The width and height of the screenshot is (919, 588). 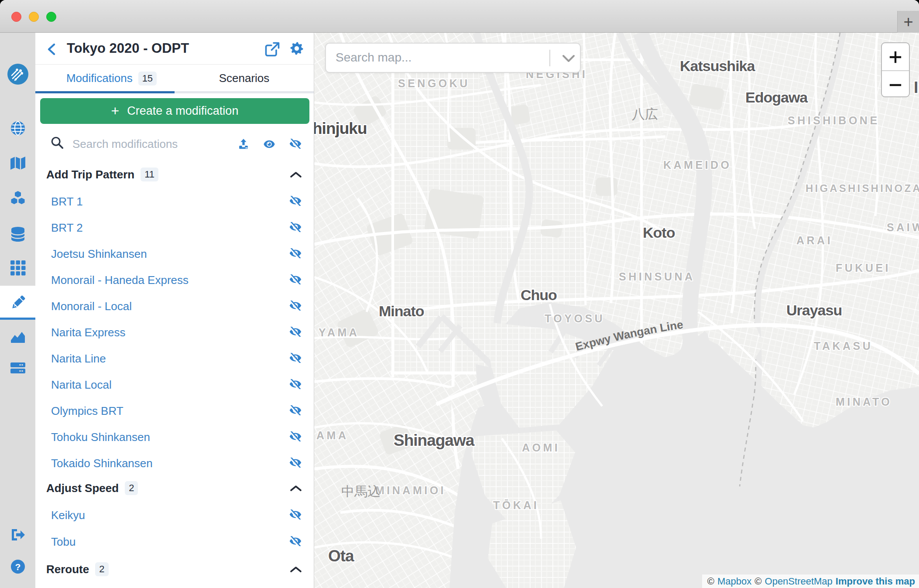 I want to click on svg-text: TOYOSU, so click(x=575, y=318).